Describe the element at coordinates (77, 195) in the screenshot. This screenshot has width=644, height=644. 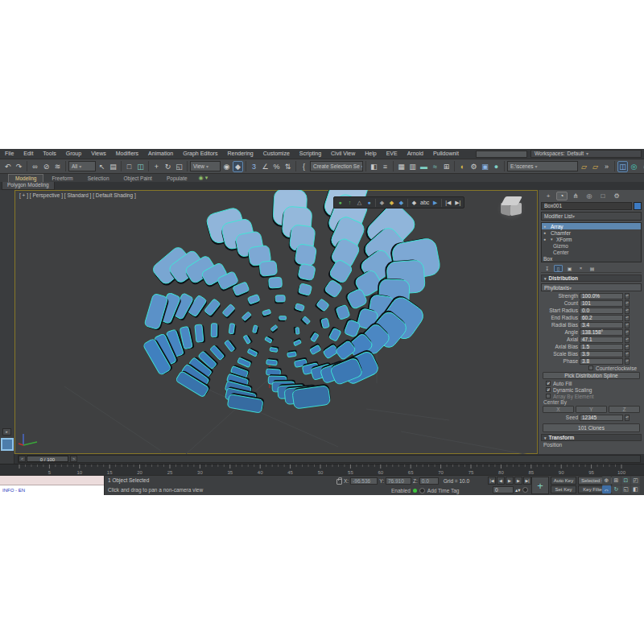
I see `viewport-label: [ + ] [ Perspective ] [ Standard ] [ Def…` at that location.